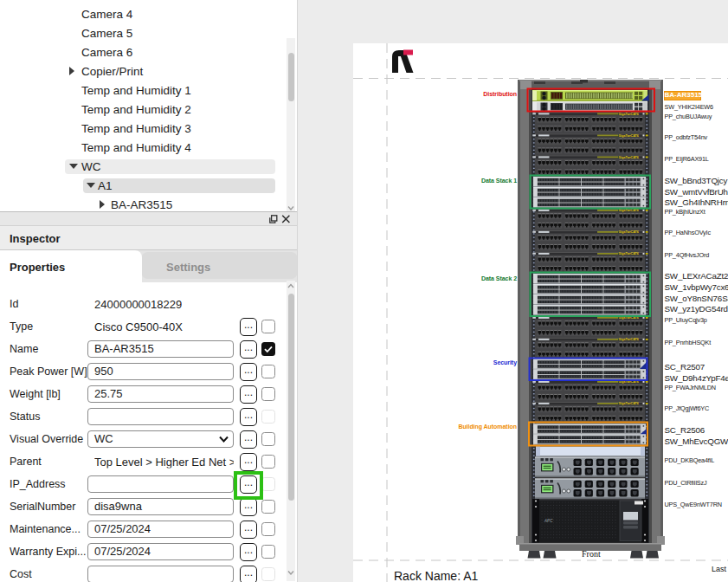 The width and height of the screenshot is (728, 582). Describe the element at coordinates (549, 521) in the screenshot. I see `svg-text: APC` at that location.